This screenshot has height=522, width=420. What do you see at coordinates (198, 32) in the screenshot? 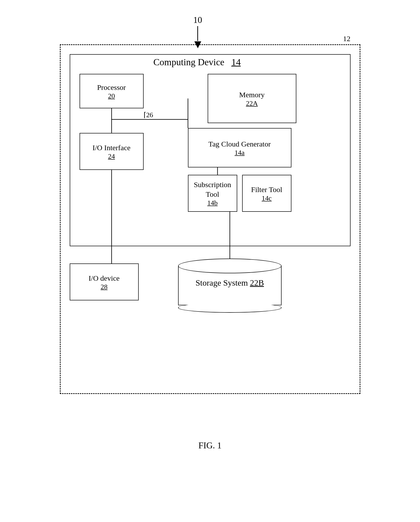
I see `top-arrow: 10` at bounding box center [198, 32].